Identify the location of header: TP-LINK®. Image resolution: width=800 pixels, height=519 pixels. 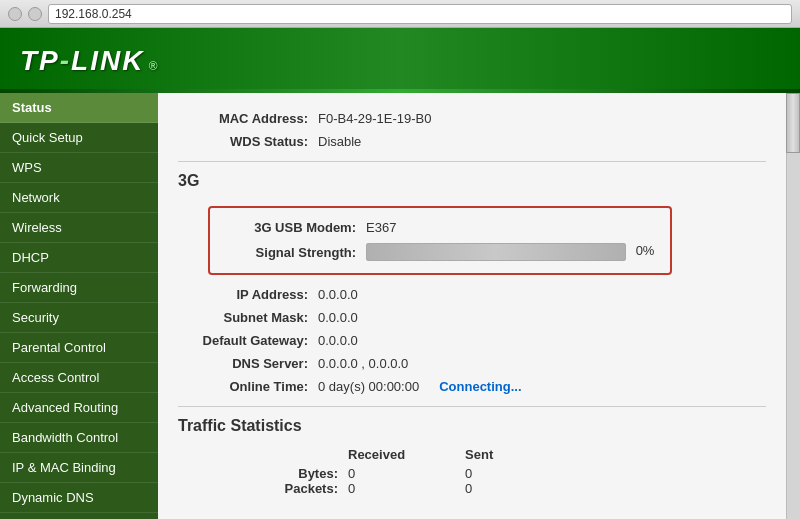
(400, 60).